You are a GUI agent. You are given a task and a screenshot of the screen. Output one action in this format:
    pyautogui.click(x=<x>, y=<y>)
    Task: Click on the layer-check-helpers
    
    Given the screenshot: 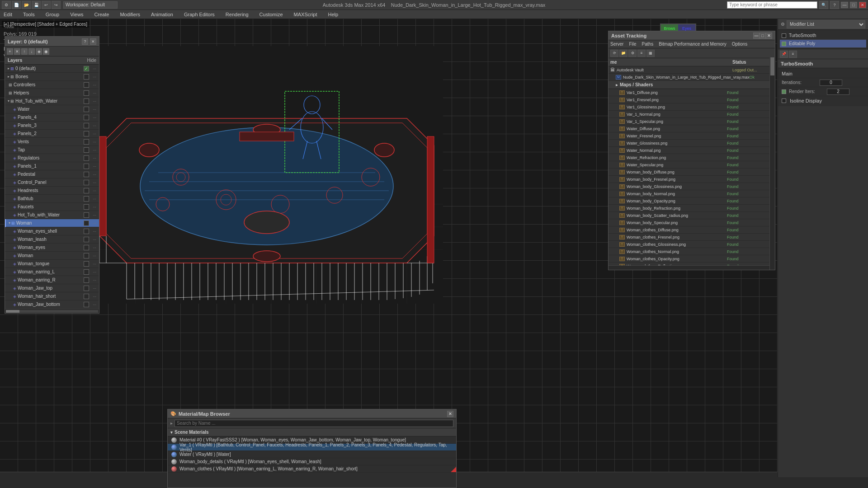 What is the action you would take?
    pyautogui.click(x=86, y=93)
    